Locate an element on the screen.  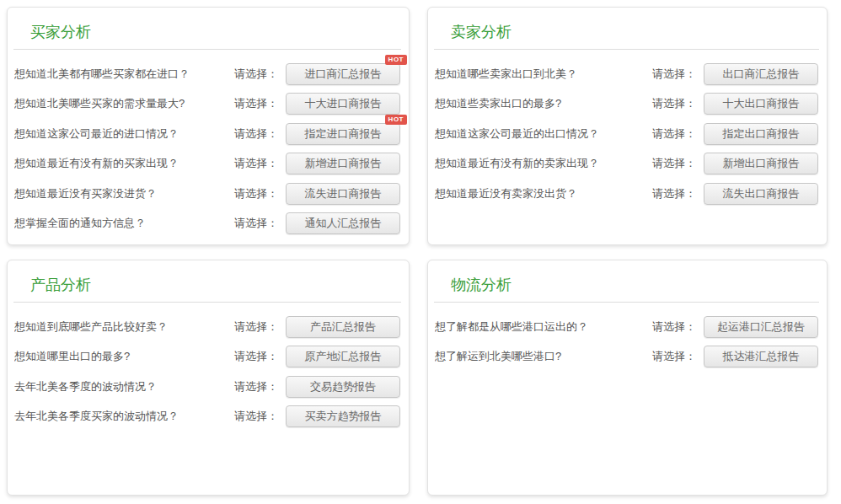
report-row: 想知道哪些卖家出口到北美？ 请选择： 出口商汇总报告 is located at coordinates (627, 74).